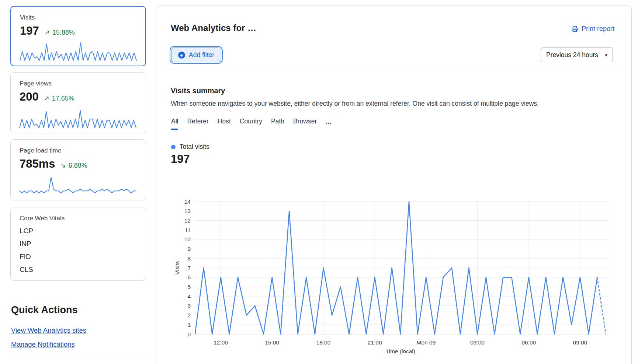 Image resolution: width=638 pixels, height=364 pixels. I want to click on printer-icon, so click(575, 29).